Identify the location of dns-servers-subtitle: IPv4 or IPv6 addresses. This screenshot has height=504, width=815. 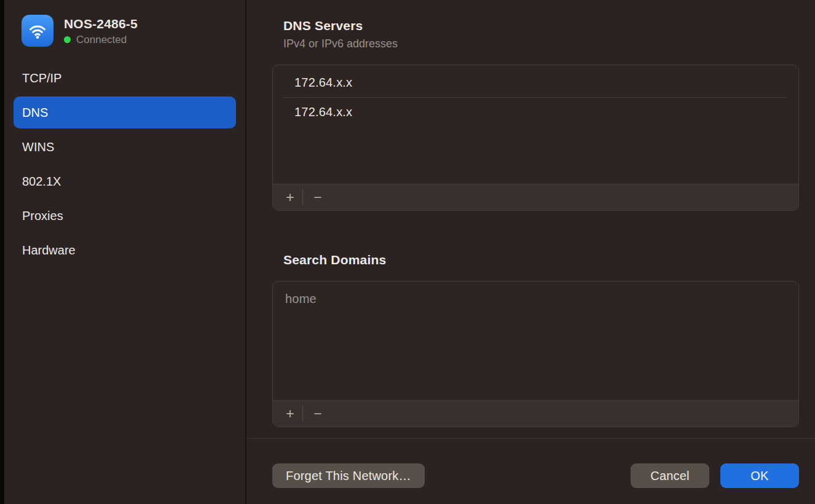
(541, 44).